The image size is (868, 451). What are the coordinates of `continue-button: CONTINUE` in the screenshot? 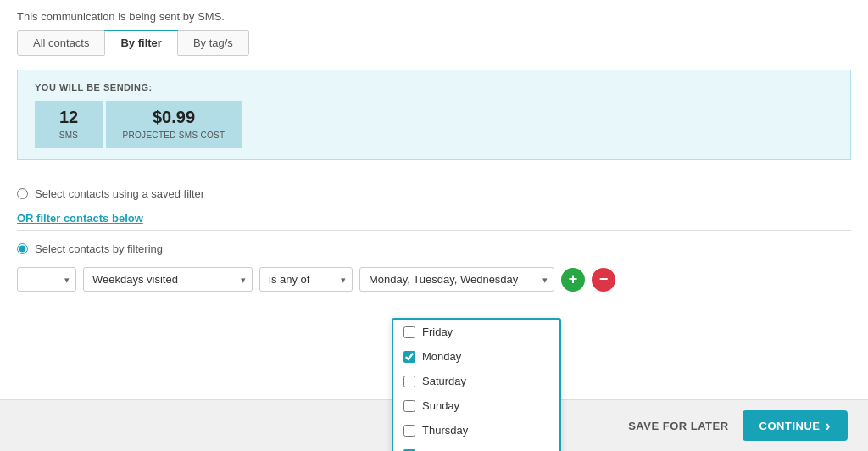 It's located at (795, 426).